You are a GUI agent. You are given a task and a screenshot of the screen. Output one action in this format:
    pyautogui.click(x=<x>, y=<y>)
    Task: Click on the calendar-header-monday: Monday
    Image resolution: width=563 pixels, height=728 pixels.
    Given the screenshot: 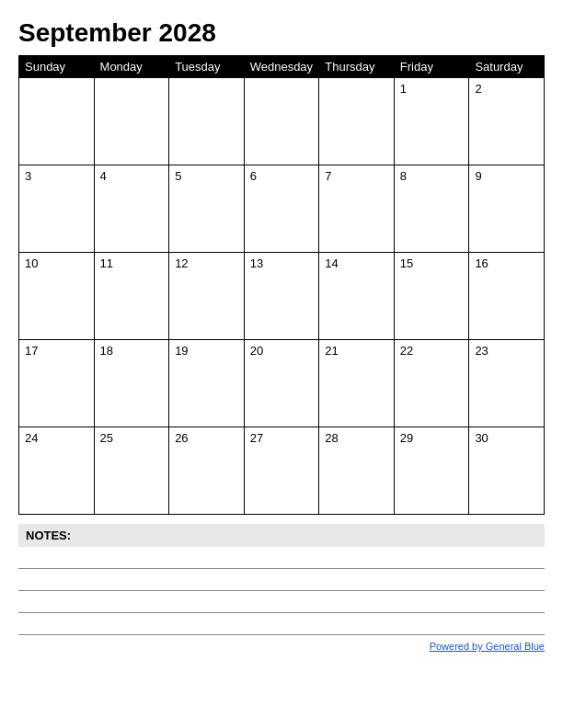 What is the action you would take?
    pyautogui.click(x=132, y=67)
    